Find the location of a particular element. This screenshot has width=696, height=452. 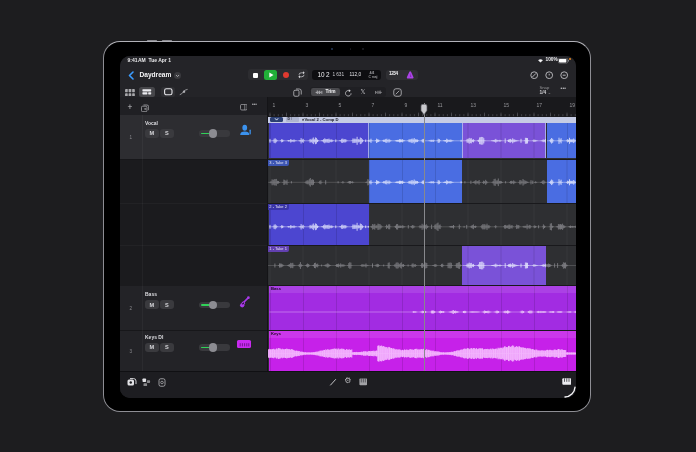

svg-text: 7 is located at coordinates (372, 105).